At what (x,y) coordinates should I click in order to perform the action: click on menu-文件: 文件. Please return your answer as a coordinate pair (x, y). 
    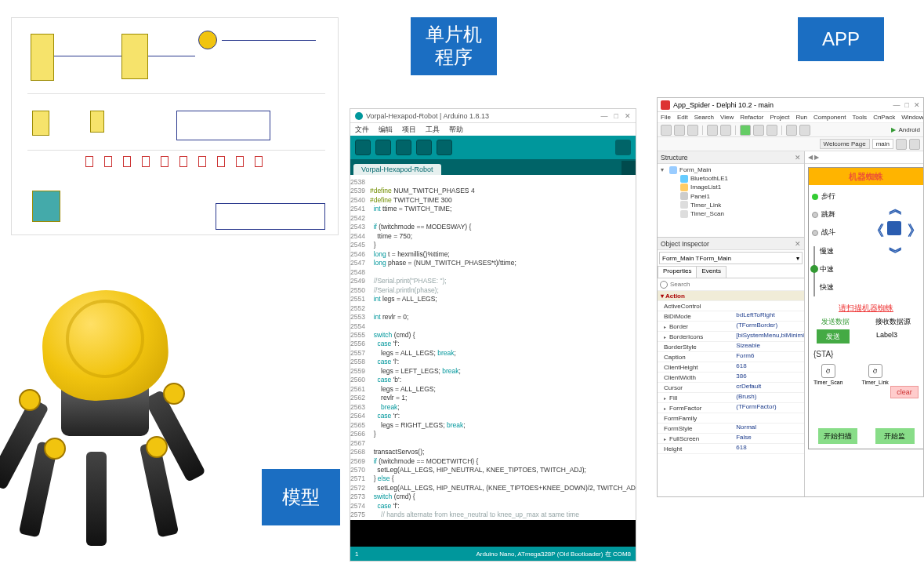
    Looking at the image, I should click on (362, 130).